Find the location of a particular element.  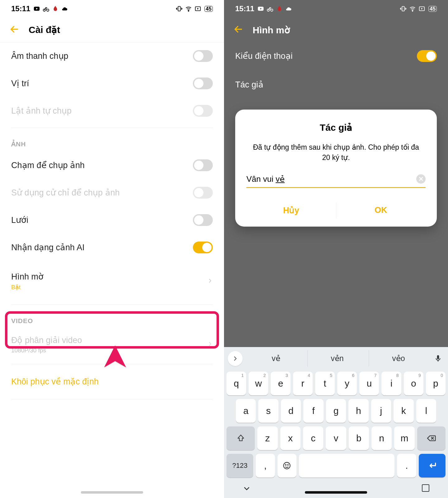

toggle-mirror-selfie is located at coordinates (203, 111).